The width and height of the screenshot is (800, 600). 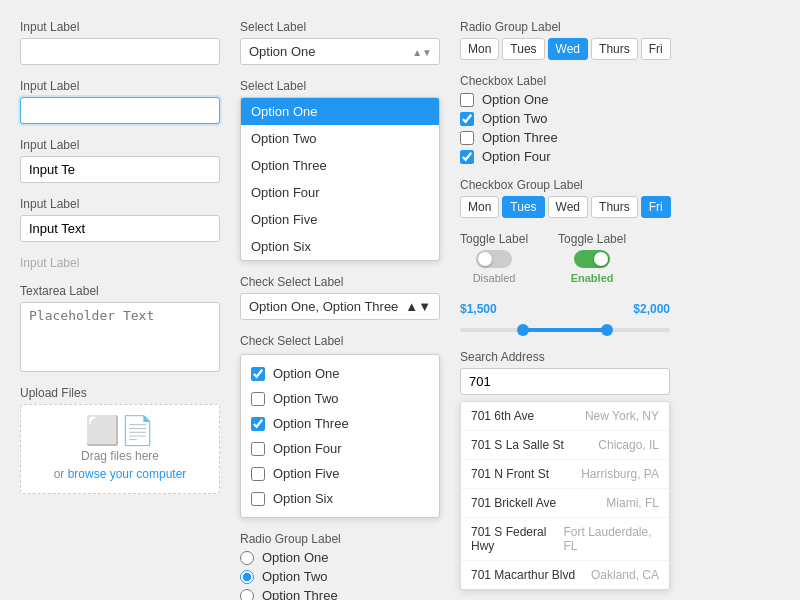 What do you see at coordinates (467, 157) in the screenshot?
I see `cb-opt-4-box` at bounding box center [467, 157].